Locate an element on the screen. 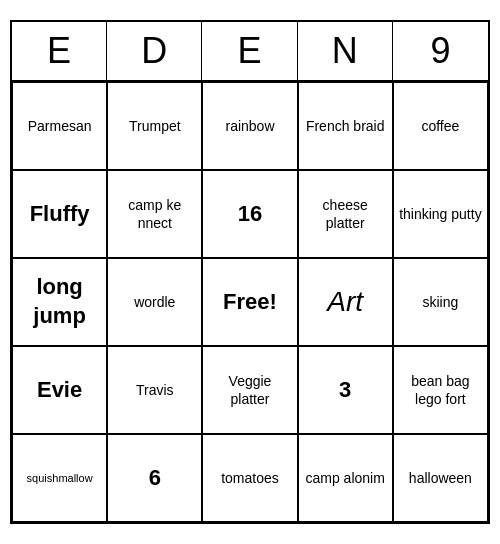  cell-17: Veggie platter is located at coordinates (250, 390).